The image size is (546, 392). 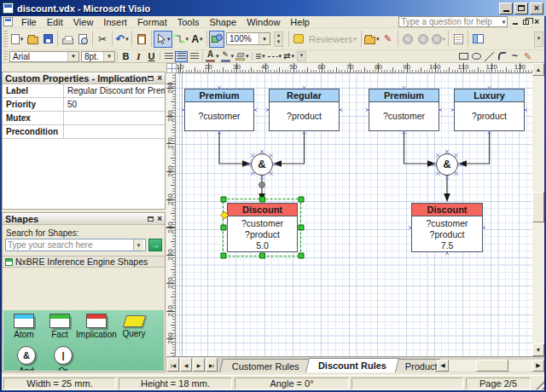 What do you see at coordinates (492, 366) in the screenshot?
I see `horizontal-scroll-thumb` at bounding box center [492, 366].